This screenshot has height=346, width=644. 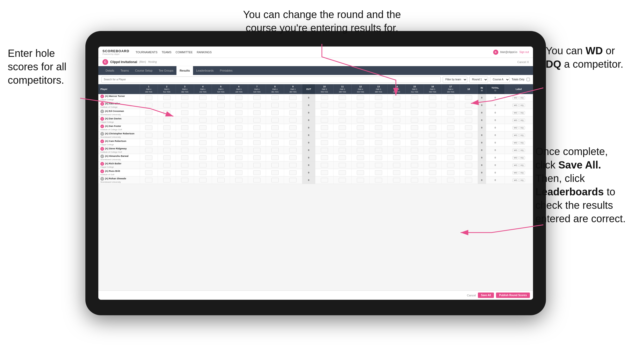 I want to click on nav-teams: TEAMS, so click(x=167, y=52).